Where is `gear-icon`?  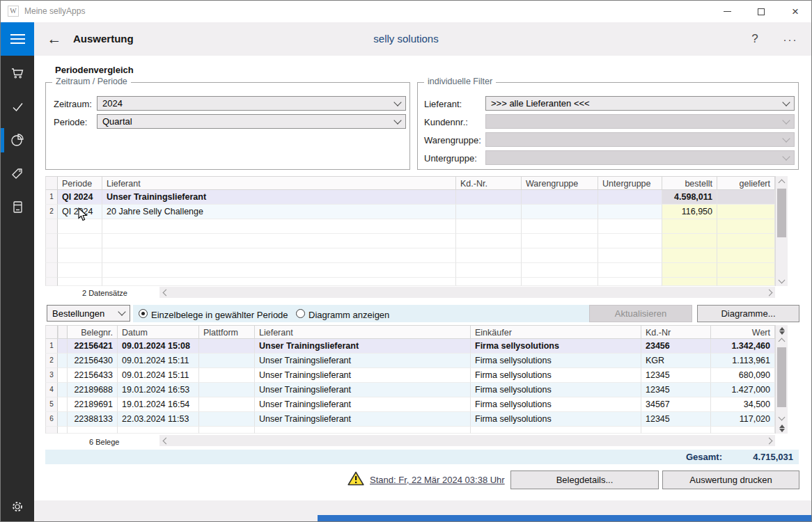
gear-icon is located at coordinates (17, 507).